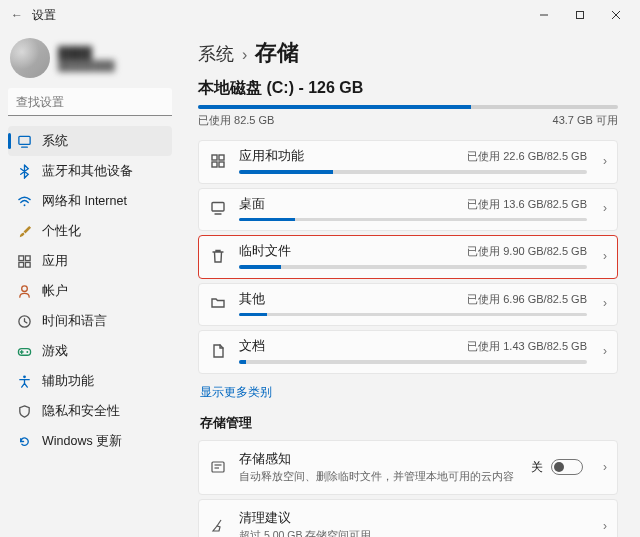 This screenshot has width=640, height=537. I want to click on back-button: ←, so click(17, 15).